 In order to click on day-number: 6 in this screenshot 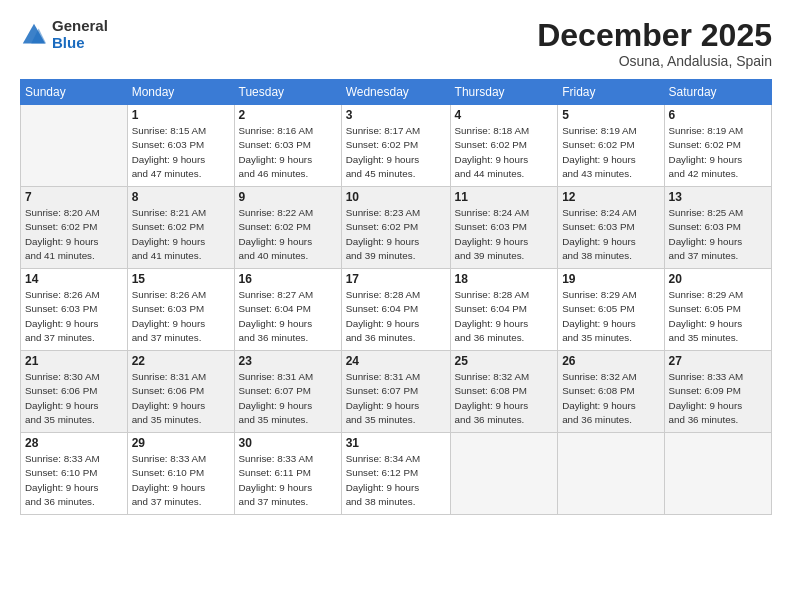, I will do `click(718, 115)`.